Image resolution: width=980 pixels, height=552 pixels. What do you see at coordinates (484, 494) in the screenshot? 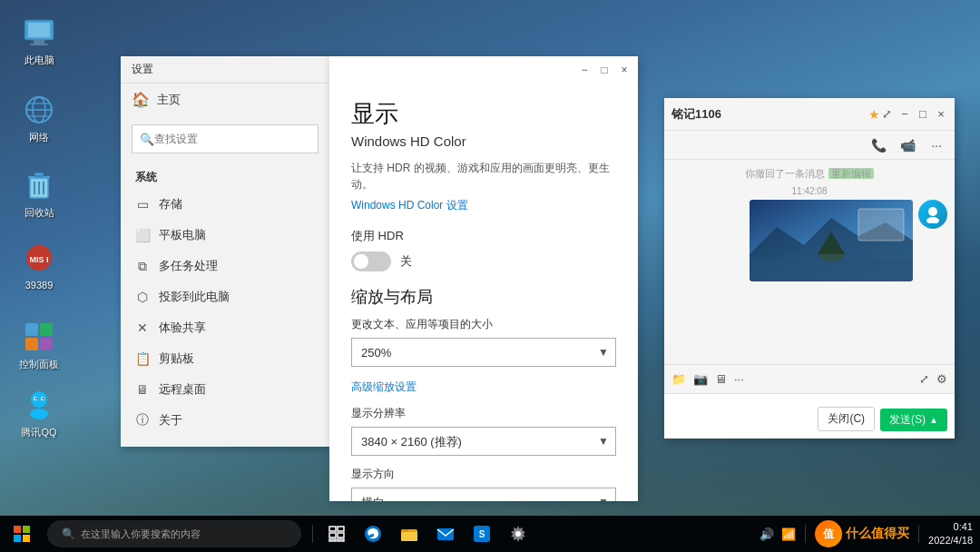
I see `orientation-dropdown-row: 横向 纵向 横向(翻转) 纵向(翻转) ▼` at bounding box center [484, 494].